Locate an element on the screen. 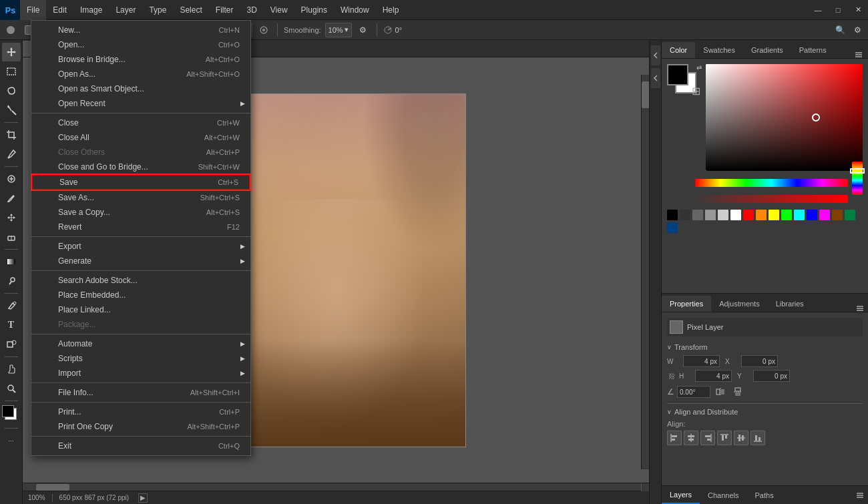  menu-automate: Automate is located at coordinates (141, 344).